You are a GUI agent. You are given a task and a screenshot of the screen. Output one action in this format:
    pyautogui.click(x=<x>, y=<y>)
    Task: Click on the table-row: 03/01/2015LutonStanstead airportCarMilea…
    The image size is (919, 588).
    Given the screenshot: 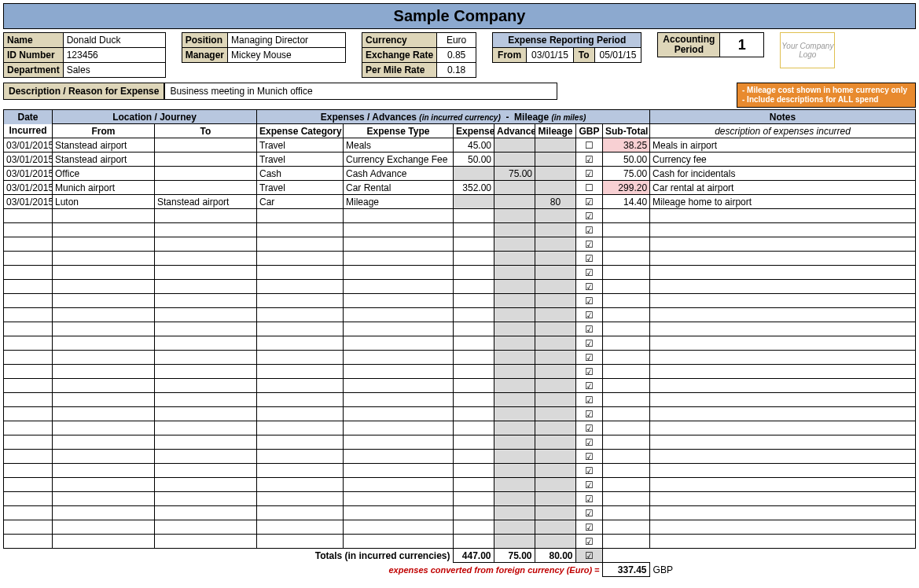 What is the action you would take?
    pyautogui.click(x=460, y=202)
    